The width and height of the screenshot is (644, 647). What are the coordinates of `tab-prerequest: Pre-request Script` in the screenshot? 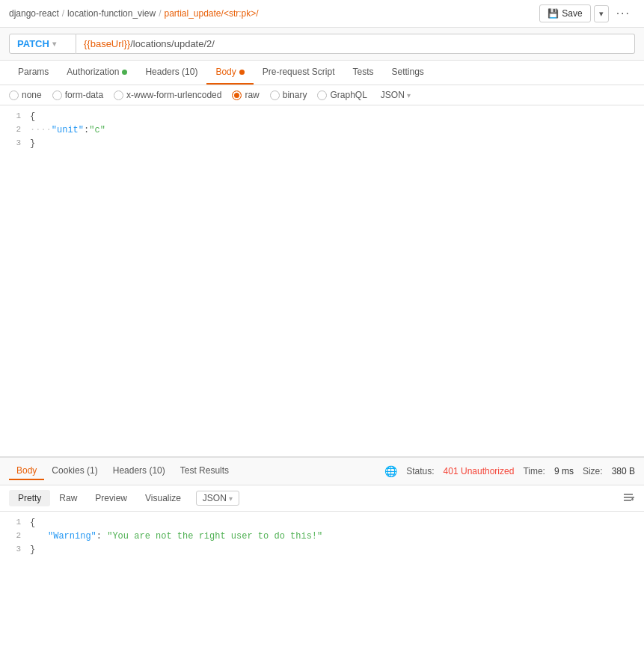 It's located at (299, 73).